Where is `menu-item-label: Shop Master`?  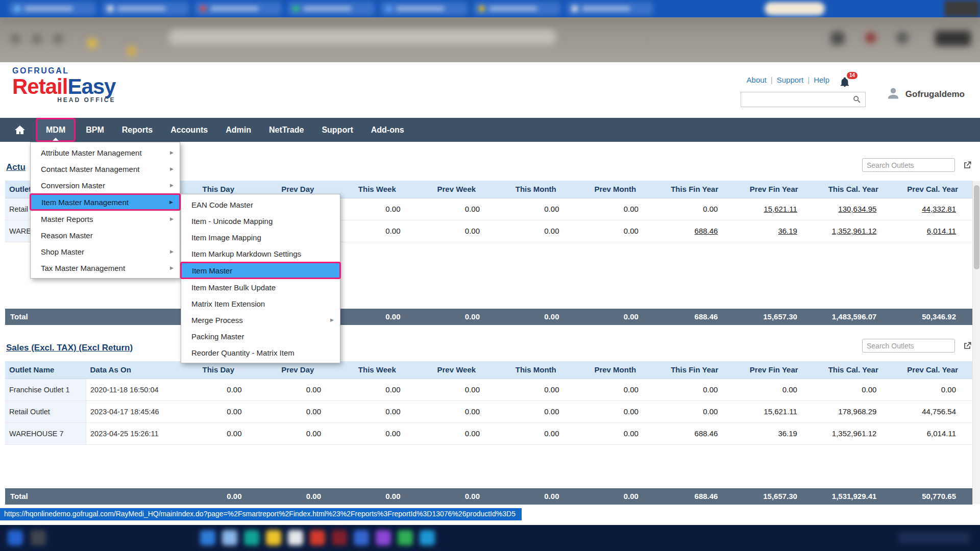
menu-item-label: Shop Master is located at coordinates (62, 252).